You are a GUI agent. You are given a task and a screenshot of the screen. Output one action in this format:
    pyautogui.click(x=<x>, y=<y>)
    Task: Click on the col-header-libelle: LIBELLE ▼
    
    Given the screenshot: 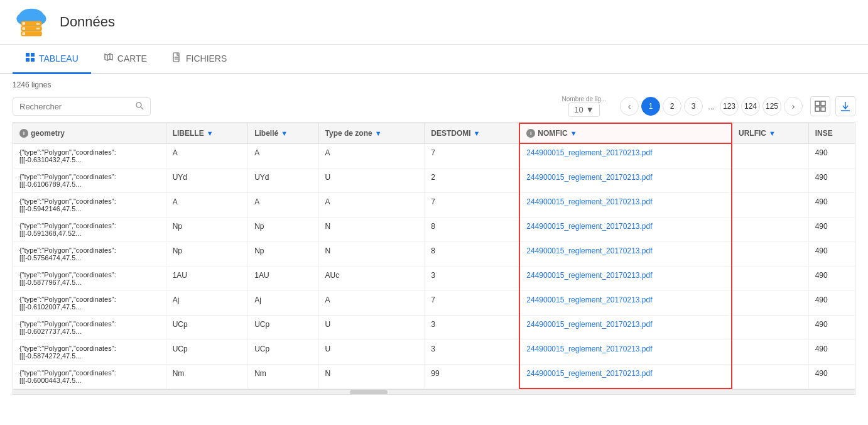 What is the action you would take?
    pyautogui.click(x=207, y=133)
    